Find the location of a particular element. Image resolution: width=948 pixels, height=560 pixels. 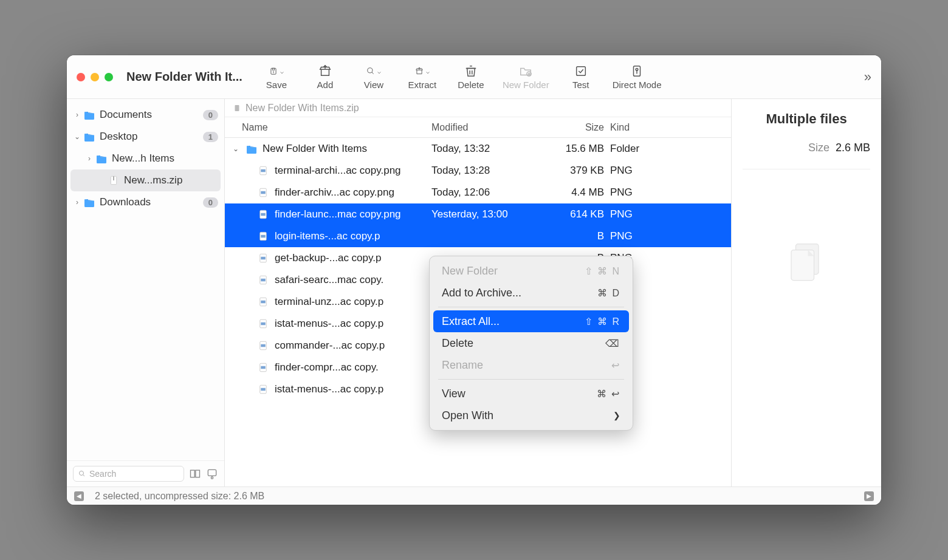

zip-icon is located at coordinates (114, 180).